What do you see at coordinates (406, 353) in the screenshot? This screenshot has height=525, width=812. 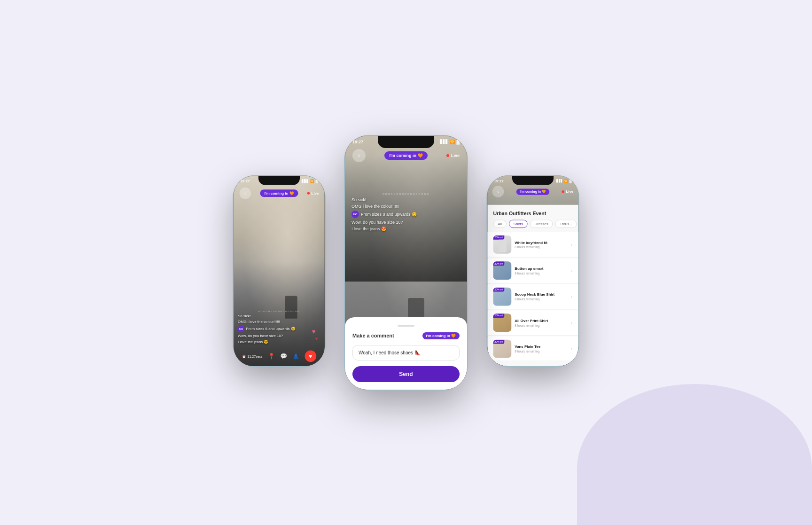 I see `comment-input: Woah, I need those shoes 👠` at bounding box center [406, 353].